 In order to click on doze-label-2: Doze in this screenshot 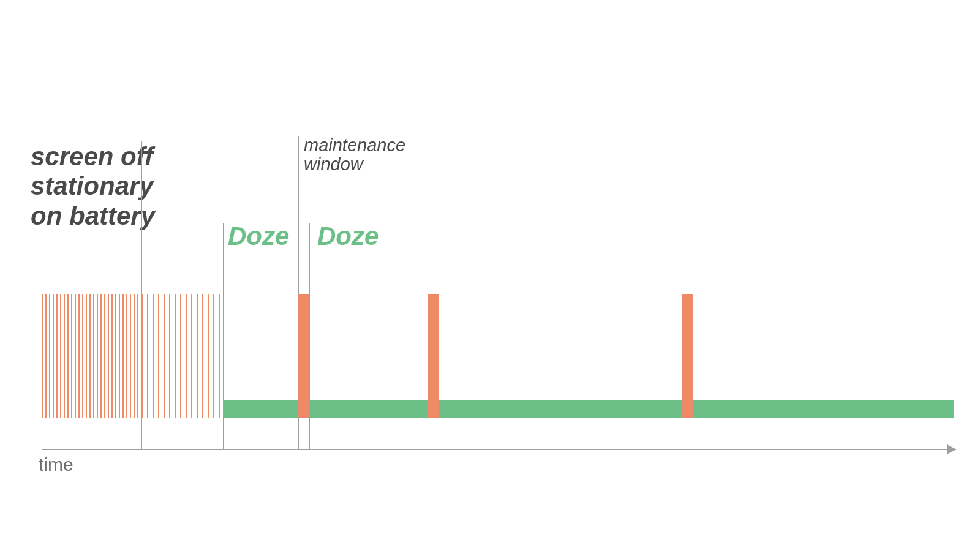, I will do `click(348, 236)`.